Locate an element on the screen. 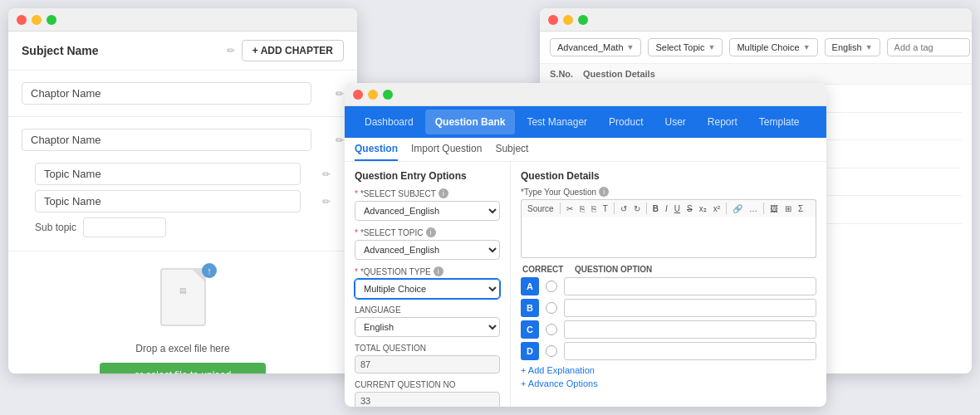  subscript-btn: x₂ is located at coordinates (703, 209).